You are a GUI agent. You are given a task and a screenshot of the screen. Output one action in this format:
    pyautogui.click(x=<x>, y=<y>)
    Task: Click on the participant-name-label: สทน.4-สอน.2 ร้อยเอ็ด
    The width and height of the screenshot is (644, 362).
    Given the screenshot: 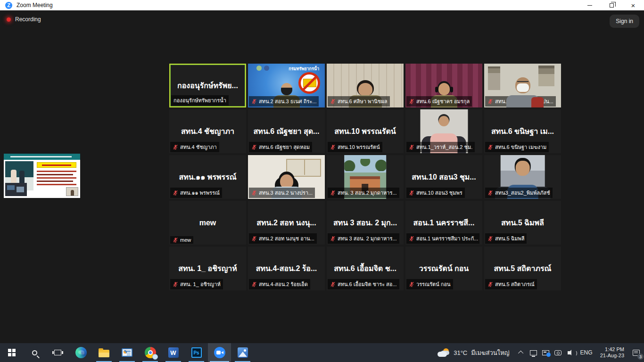 What is the action you would take?
    pyautogui.click(x=280, y=284)
    